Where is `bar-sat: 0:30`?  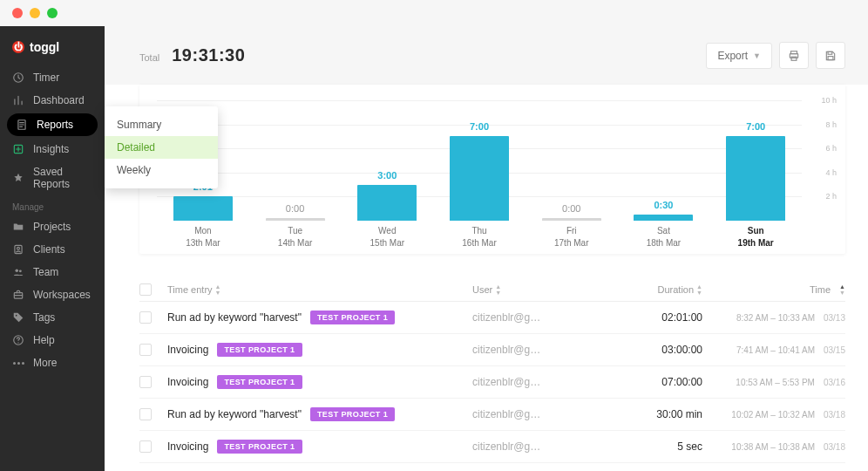
bar-sat: 0:30 is located at coordinates (664, 160).